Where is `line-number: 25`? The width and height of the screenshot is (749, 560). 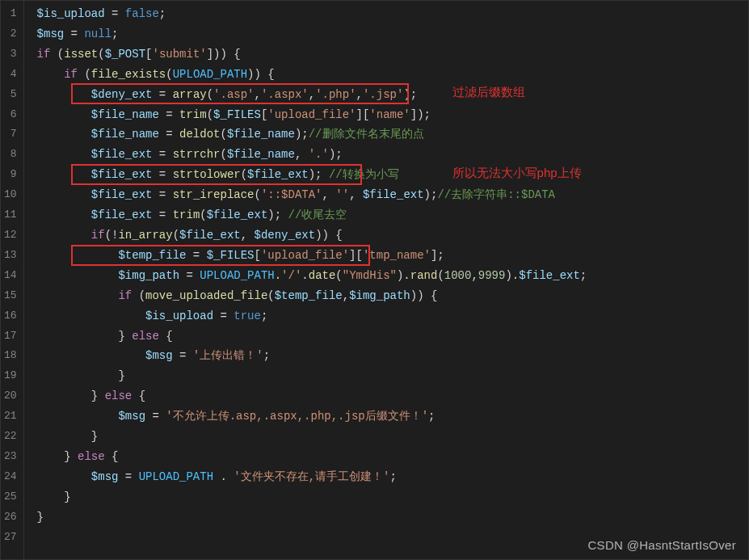 line-number: 25 is located at coordinates (11, 498).